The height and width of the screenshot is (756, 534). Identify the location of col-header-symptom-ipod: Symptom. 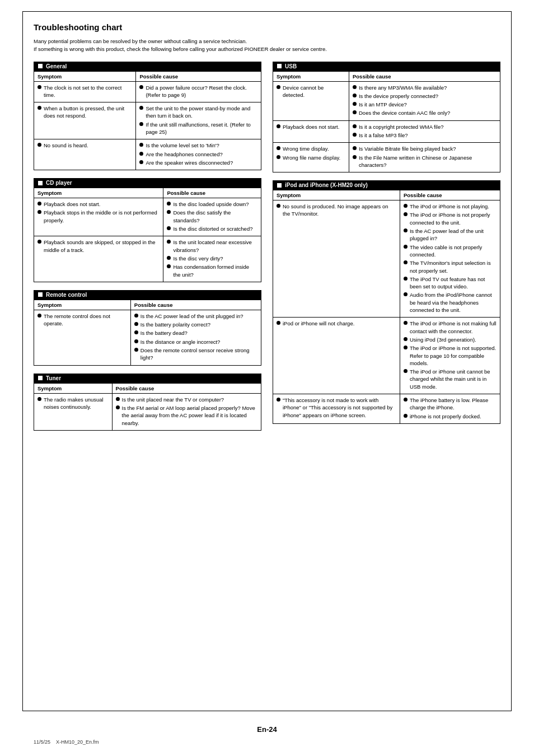
(337, 195).